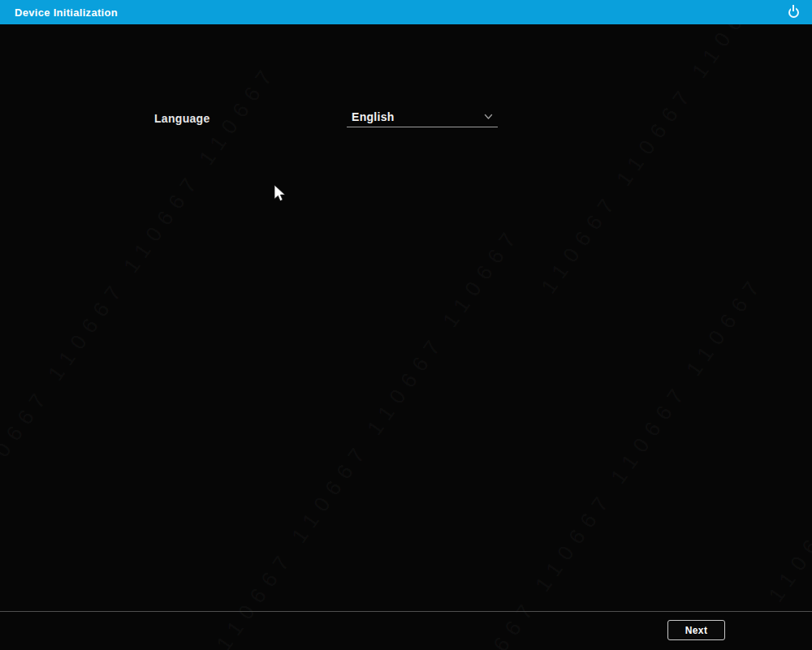 This screenshot has width=812, height=650. I want to click on chevron-down-icon, so click(489, 117).